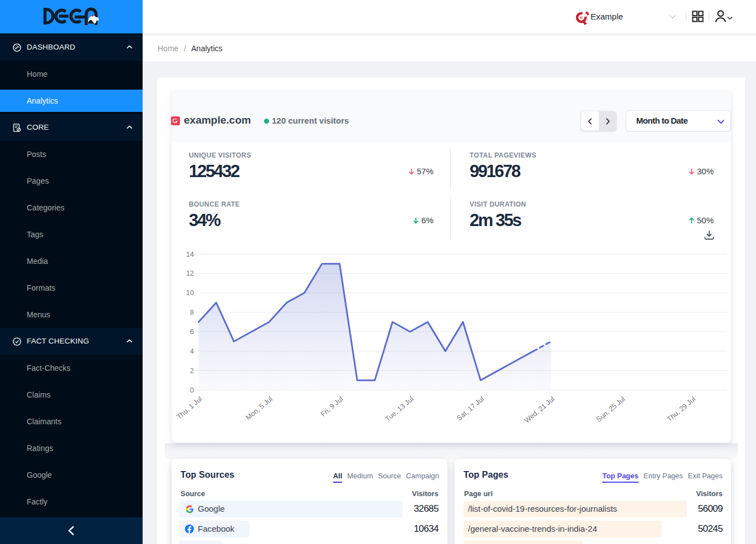 The image size is (756, 544). I want to click on svg-text: Mon, 5 Jul, so click(260, 409).